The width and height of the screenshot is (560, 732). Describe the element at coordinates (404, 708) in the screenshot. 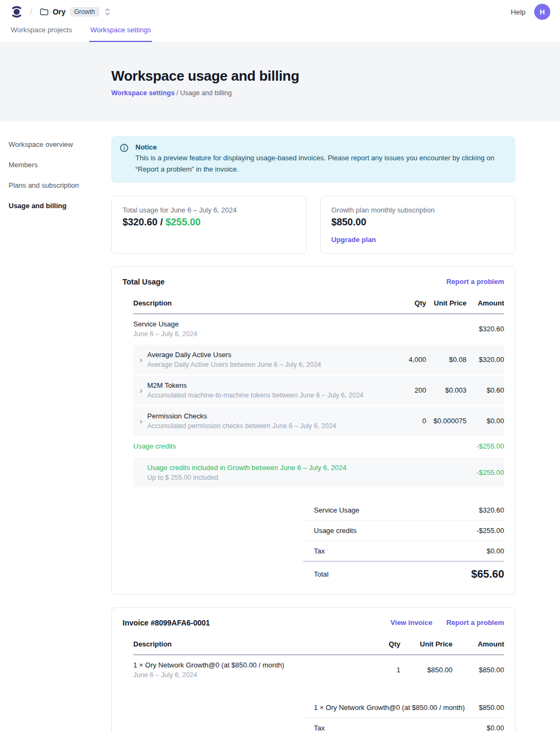

I see `summary-row: 1 × Ory Network Growth@0 (at $850.00 / m…` at that location.